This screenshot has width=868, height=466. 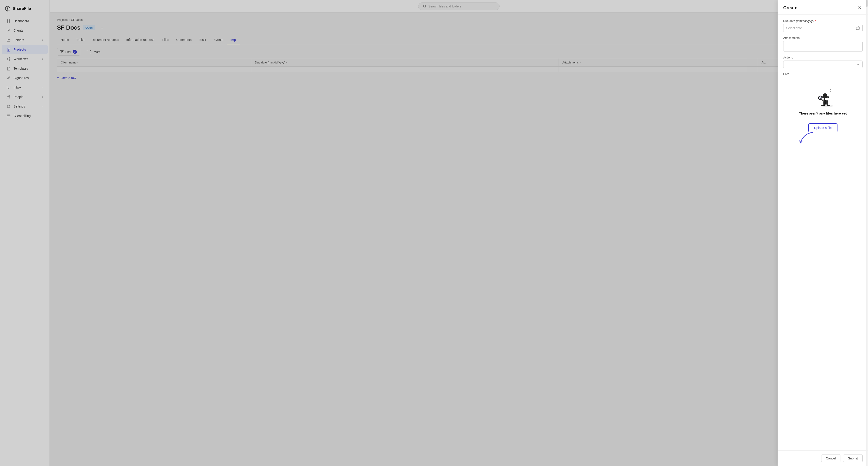 What do you see at coordinates (794, 28) in the screenshot?
I see `date-placeholder: Select date` at bounding box center [794, 28].